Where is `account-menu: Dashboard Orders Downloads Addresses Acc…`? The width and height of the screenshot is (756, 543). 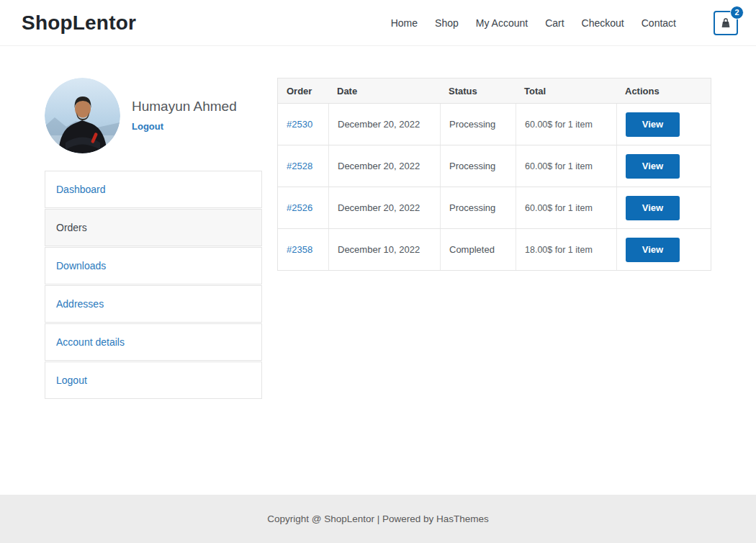 account-menu: Dashboard Orders Downloads Addresses Acc… is located at coordinates (153, 285).